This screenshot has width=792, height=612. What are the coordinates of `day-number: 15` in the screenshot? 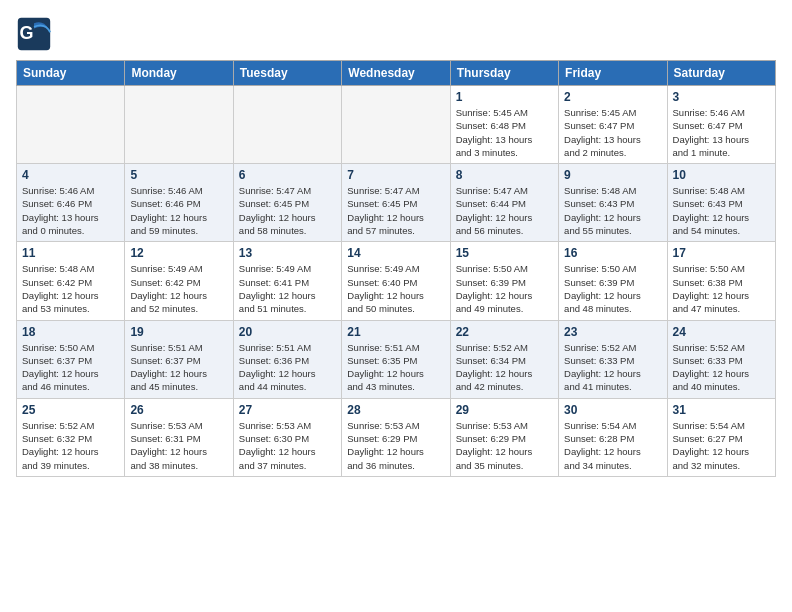 It's located at (504, 253).